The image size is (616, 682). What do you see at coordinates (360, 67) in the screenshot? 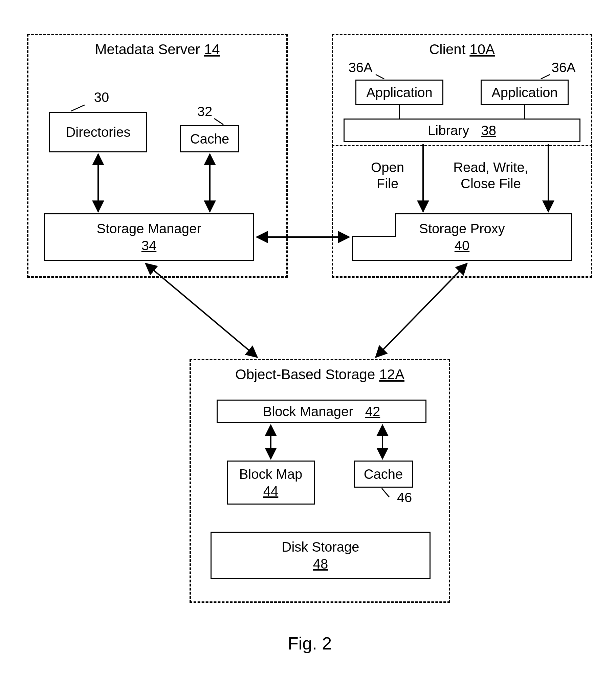
I see `application-left-ref: 36A` at bounding box center [360, 67].